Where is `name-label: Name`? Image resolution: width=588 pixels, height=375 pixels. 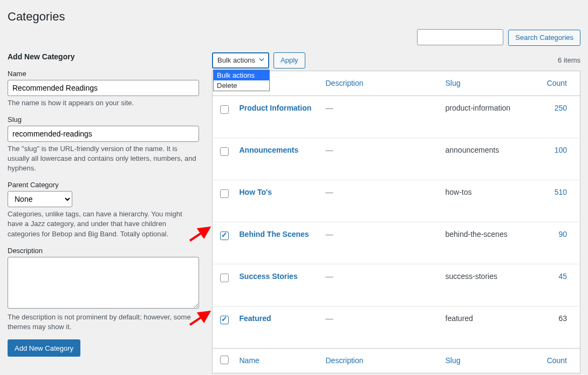
name-label: Name is located at coordinates (104, 73).